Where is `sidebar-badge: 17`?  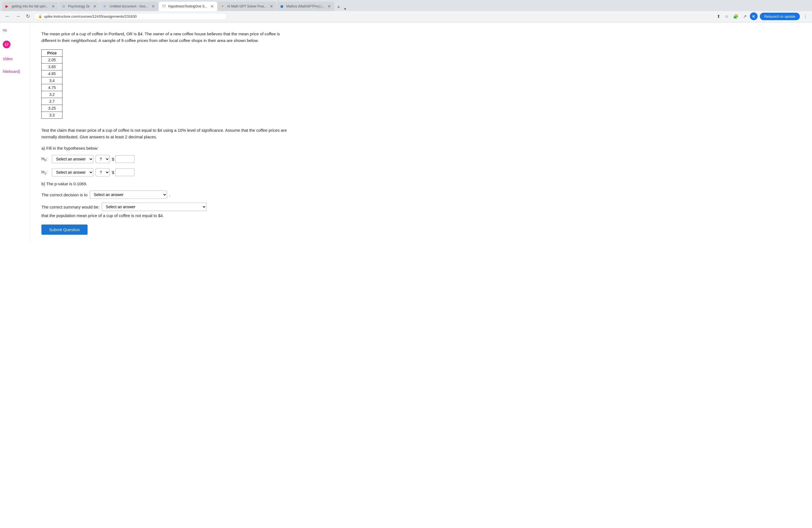 sidebar-badge: 17 is located at coordinates (7, 44).